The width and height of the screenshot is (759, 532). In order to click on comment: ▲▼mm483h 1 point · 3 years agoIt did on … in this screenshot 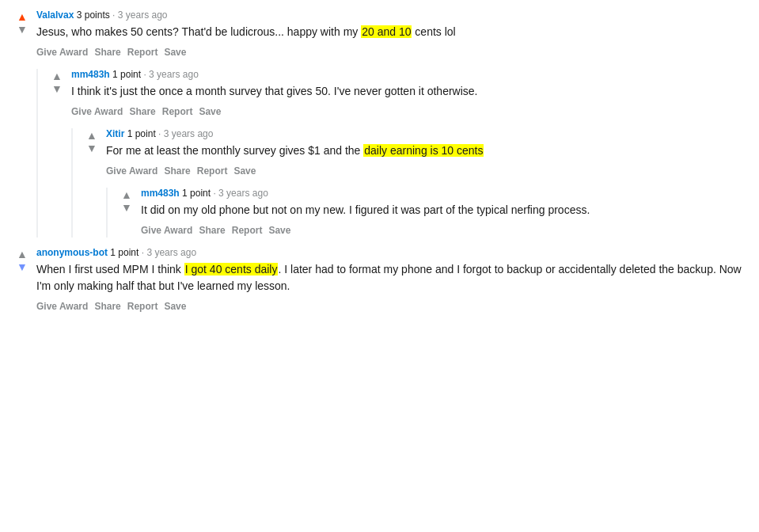, I will do `click(432, 212)`.